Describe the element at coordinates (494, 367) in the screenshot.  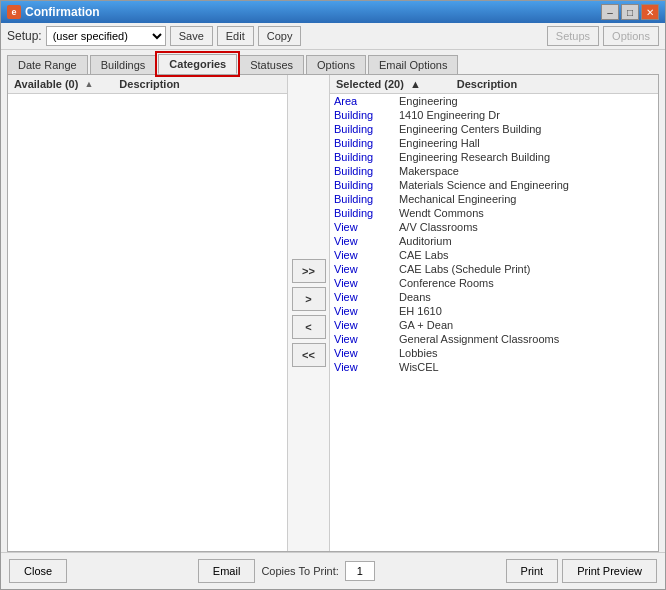
I see `list-item: ViewWisCEL` at that location.